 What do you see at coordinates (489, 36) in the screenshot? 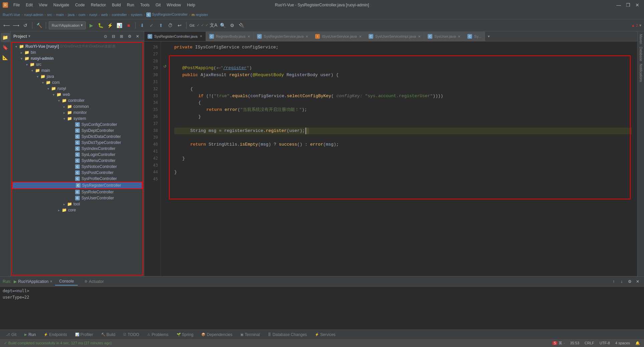
I see `tabs-overflow-btn: ▾` at bounding box center [489, 36].